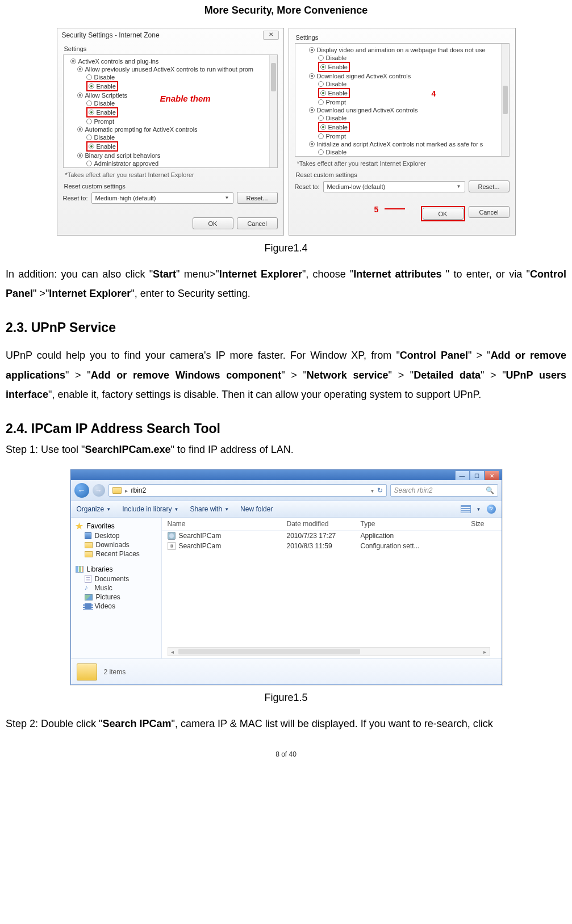  Describe the element at coordinates (162, 198) in the screenshot. I see `reset-level-select: Medium-high (default) ▼` at that location.